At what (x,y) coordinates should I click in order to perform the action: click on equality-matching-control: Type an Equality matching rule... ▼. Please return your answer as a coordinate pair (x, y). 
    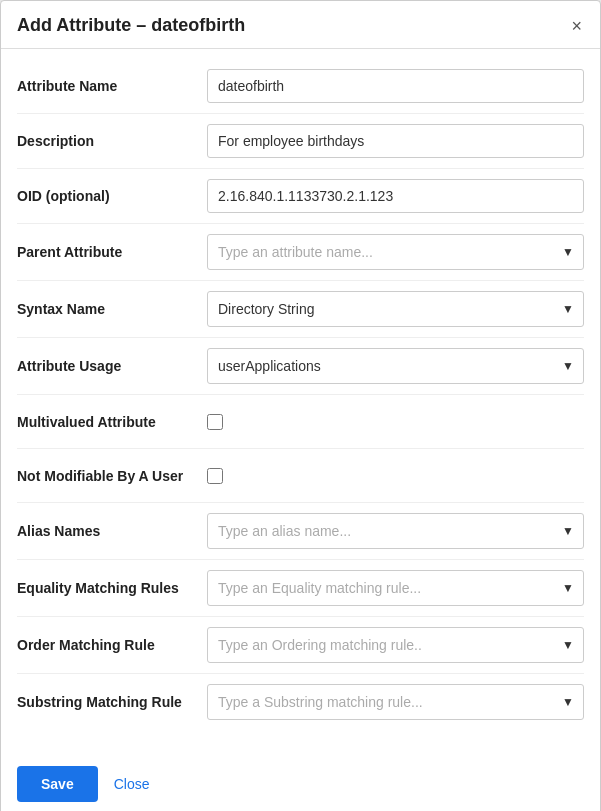
    Looking at the image, I should click on (396, 588).